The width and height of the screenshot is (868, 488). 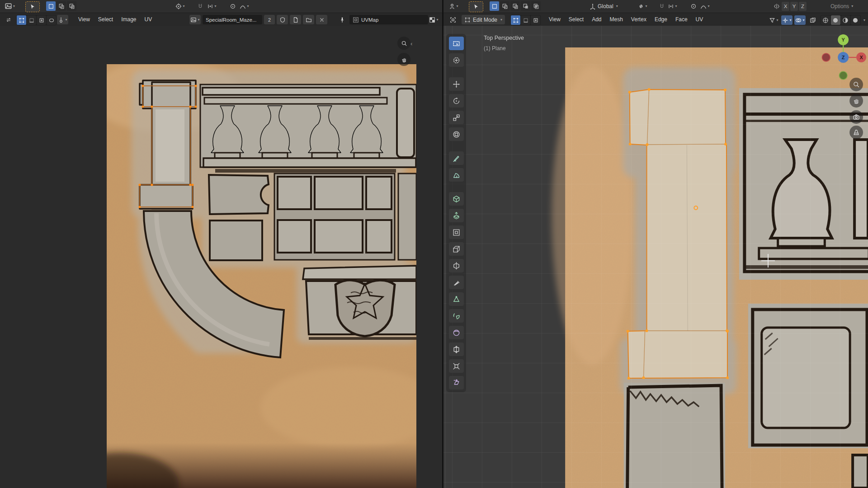 I want to click on uv-sticky-select-dropdown: ▾, so click(x=62, y=20).